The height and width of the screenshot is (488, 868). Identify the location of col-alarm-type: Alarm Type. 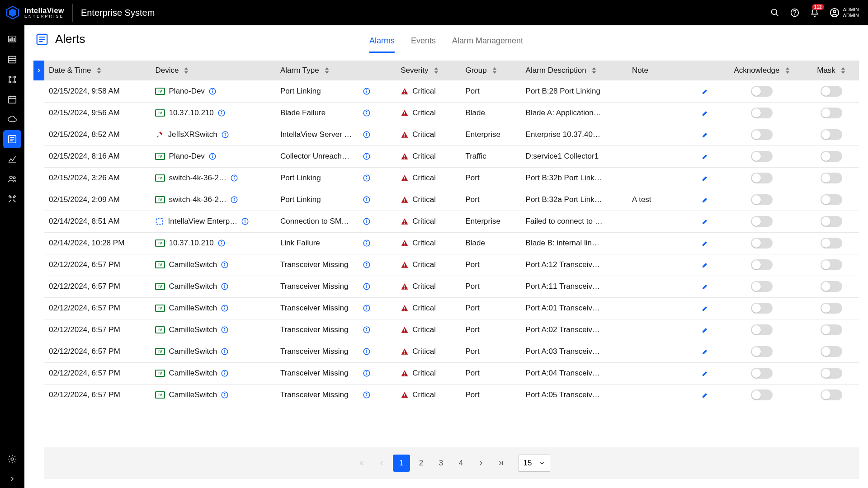
(300, 70).